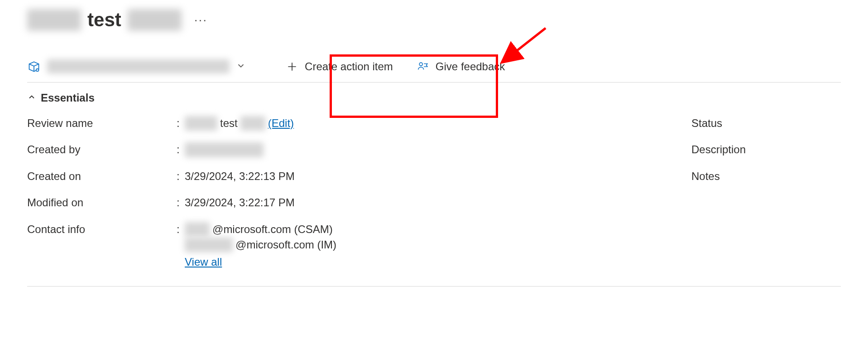 The height and width of the screenshot is (350, 868). Describe the element at coordinates (766, 176) in the screenshot. I see `essentials-row-notes: Notes` at that location.